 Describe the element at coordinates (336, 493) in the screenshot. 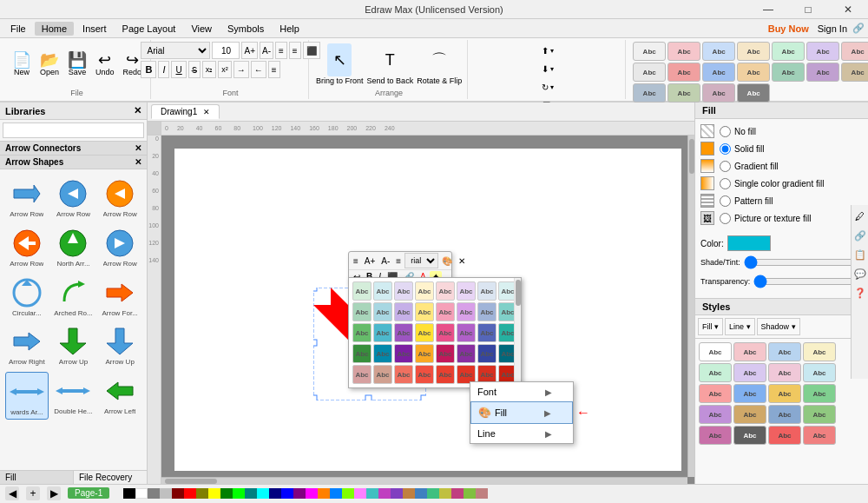

I see `bc-skyblue` at that location.